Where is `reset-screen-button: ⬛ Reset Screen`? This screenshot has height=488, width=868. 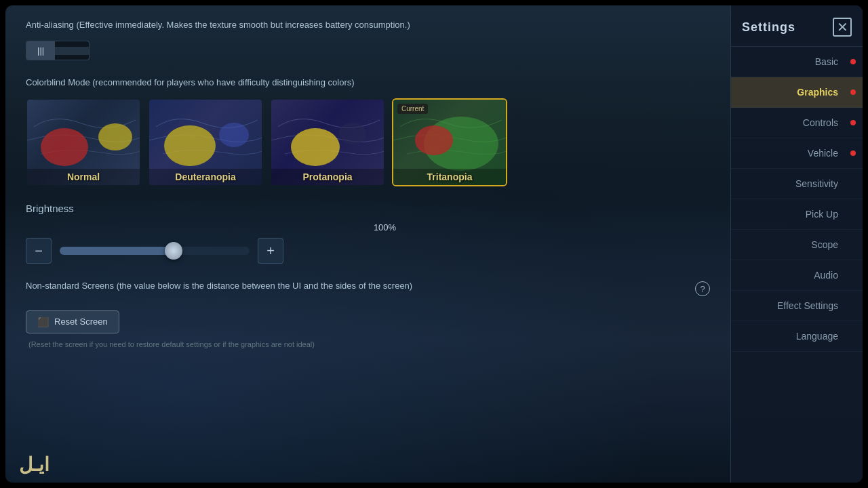
reset-screen-button: ⬛ Reset Screen is located at coordinates (73, 322).